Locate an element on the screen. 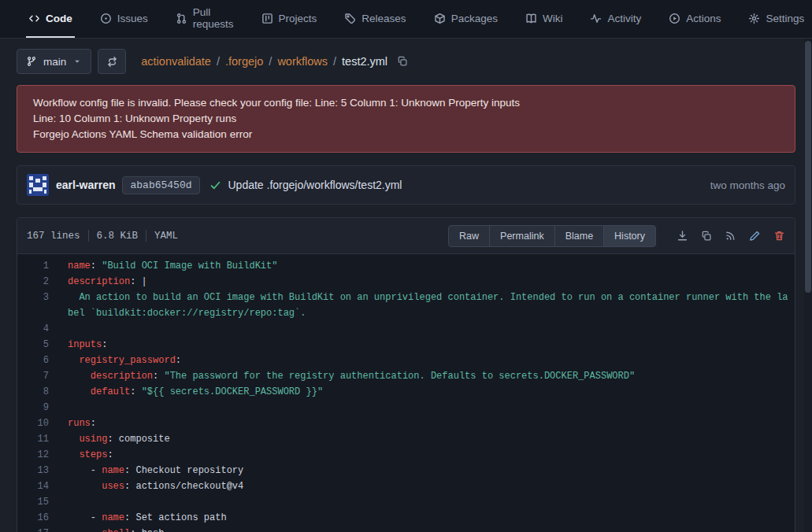 The image size is (812, 532). breadcrumb-segment-workflows: workflows is located at coordinates (302, 61).